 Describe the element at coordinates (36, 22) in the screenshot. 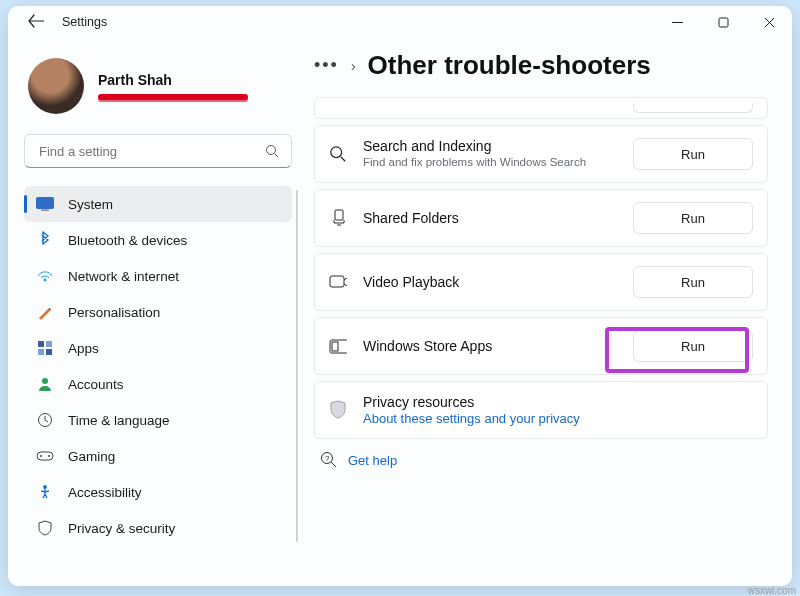

I see `back-button` at that location.